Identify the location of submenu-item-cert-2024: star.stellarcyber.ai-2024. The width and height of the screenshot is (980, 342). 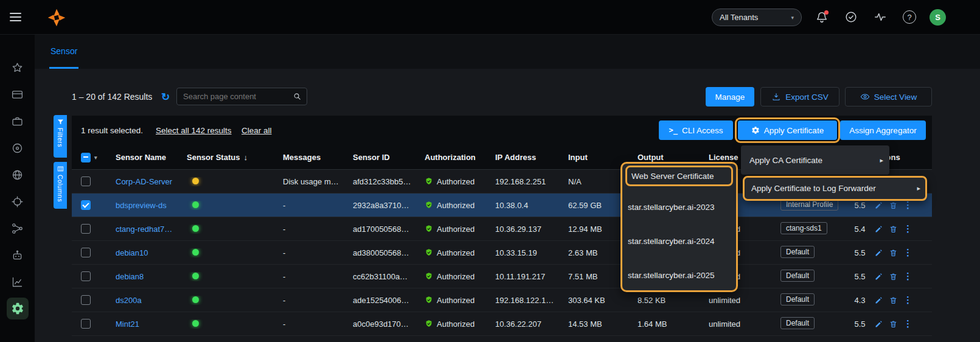
(672, 241).